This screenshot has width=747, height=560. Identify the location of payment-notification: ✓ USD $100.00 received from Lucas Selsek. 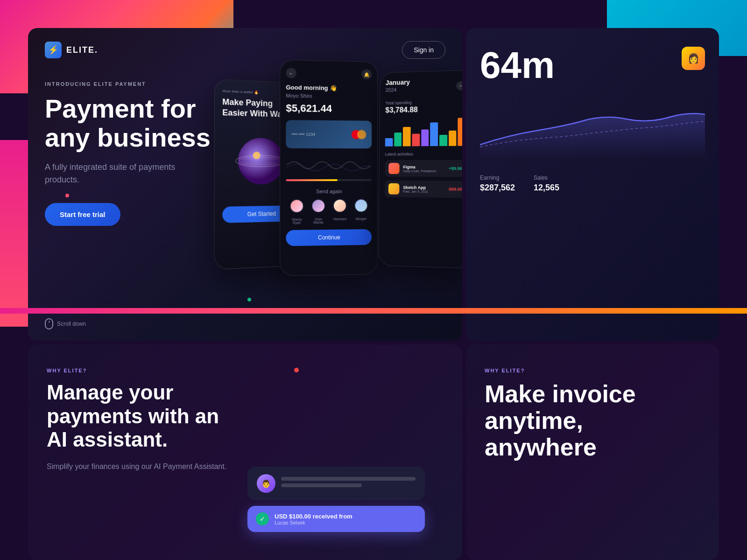
(336, 519).